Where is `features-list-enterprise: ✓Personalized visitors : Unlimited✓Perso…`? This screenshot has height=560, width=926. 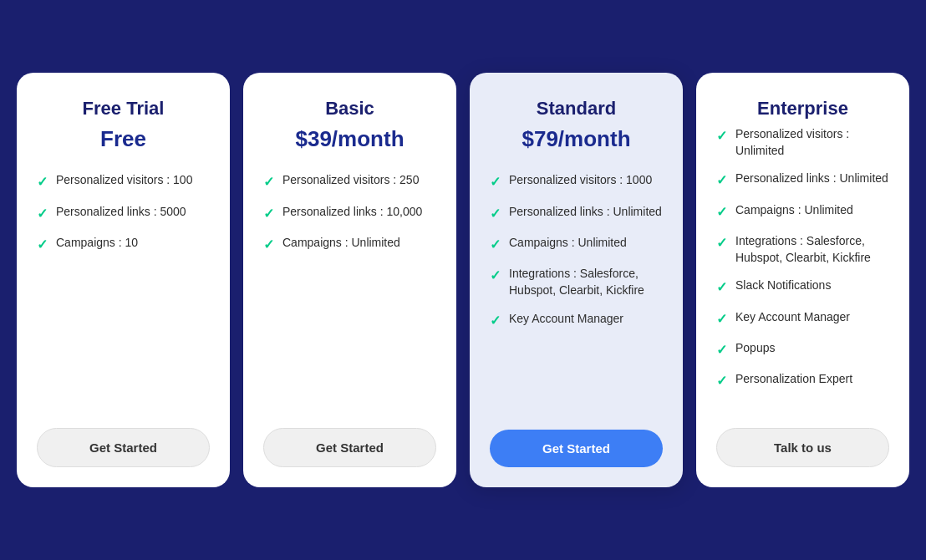 features-list-enterprise: ✓Personalized visitors : Unlimited✓Perso… is located at coordinates (802, 264).